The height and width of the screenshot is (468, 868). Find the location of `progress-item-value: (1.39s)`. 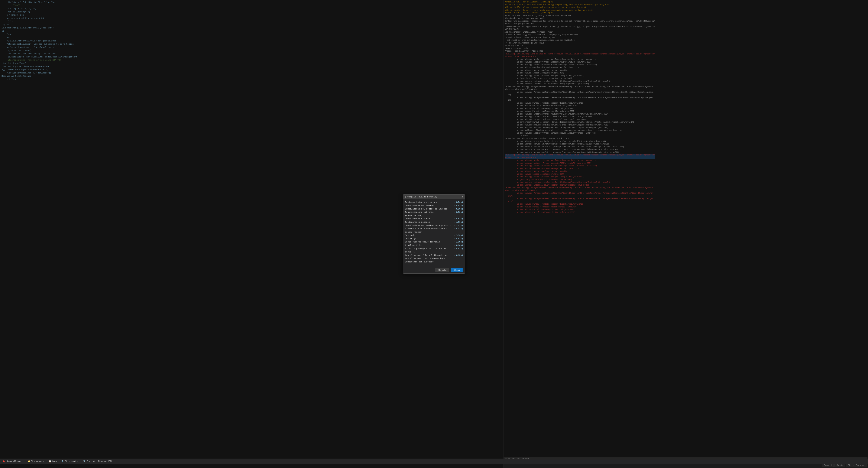

progress-item-value: (1.39s) is located at coordinates (458, 222).